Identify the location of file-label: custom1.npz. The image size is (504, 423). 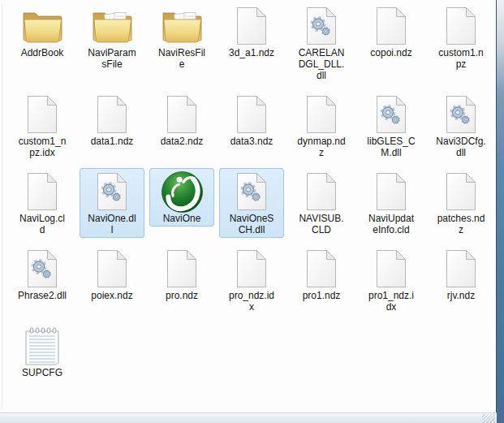
(461, 58).